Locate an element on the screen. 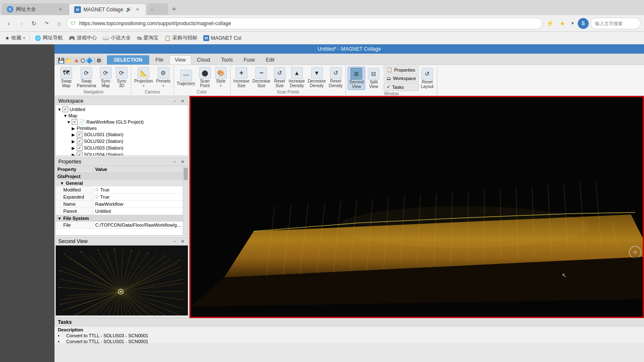 The image size is (644, 362). tree-item-primitives: ▶ Primitives is located at coordinates (122, 128).